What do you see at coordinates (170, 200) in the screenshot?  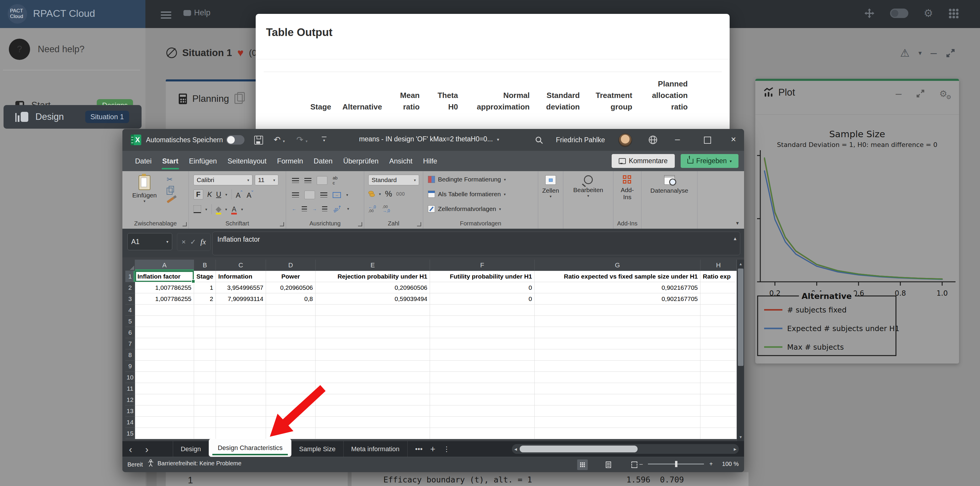 I see `format-painter-icon` at bounding box center [170, 200].